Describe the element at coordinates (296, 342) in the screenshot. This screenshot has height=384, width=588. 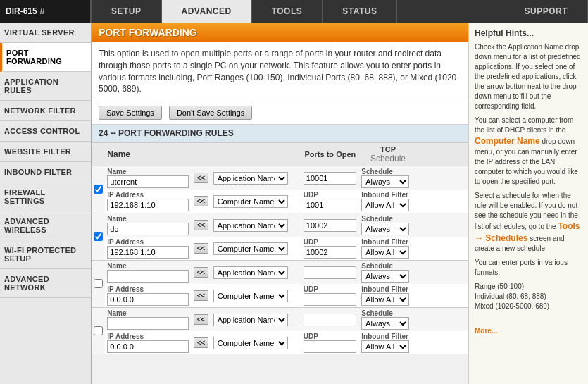
I see `row4-comp-arrow-cell` at that location.